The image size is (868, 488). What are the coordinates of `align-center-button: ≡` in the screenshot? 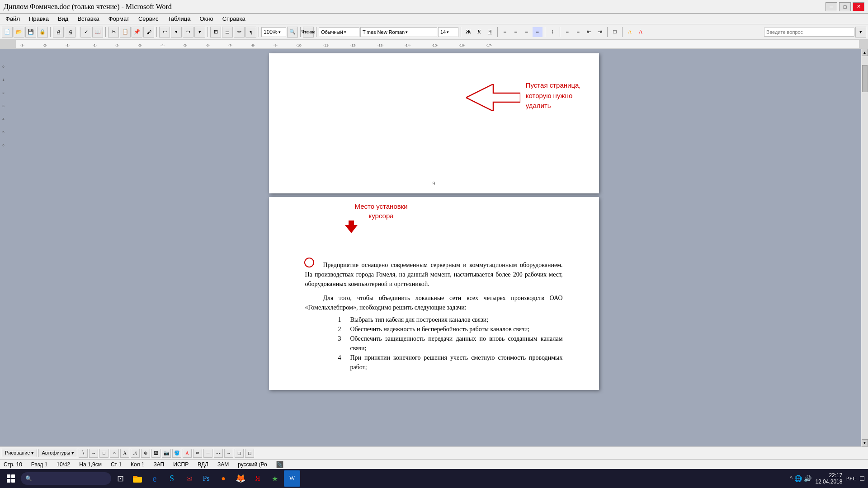 It's located at (516, 32).